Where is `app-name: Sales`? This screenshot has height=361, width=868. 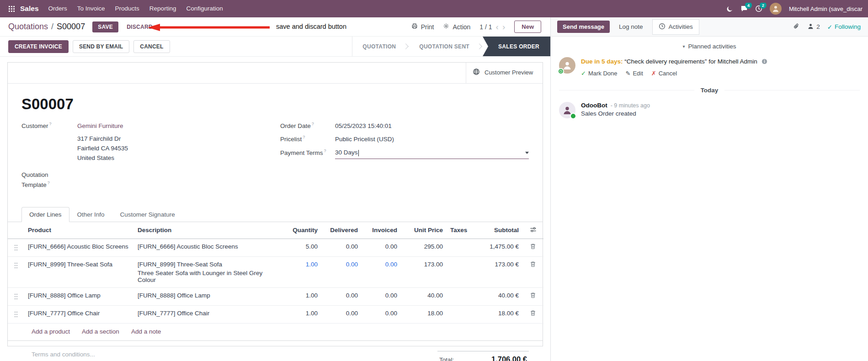
app-name: Sales is located at coordinates (29, 9).